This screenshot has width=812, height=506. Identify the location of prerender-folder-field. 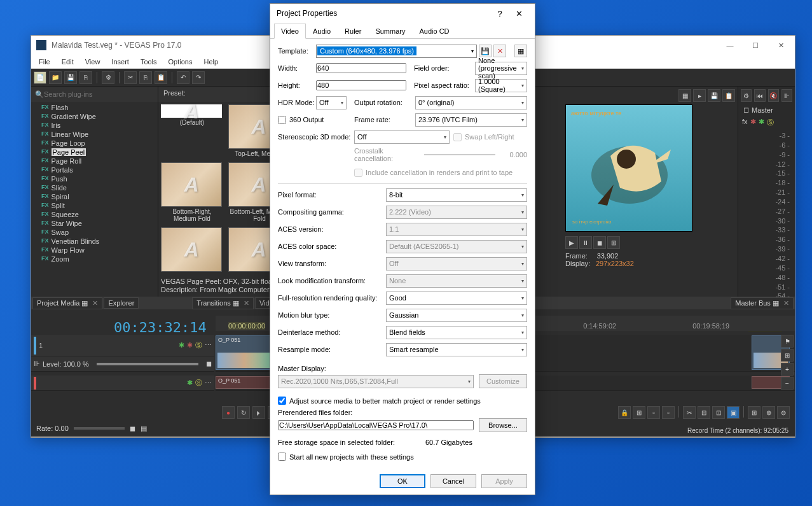
(376, 425).